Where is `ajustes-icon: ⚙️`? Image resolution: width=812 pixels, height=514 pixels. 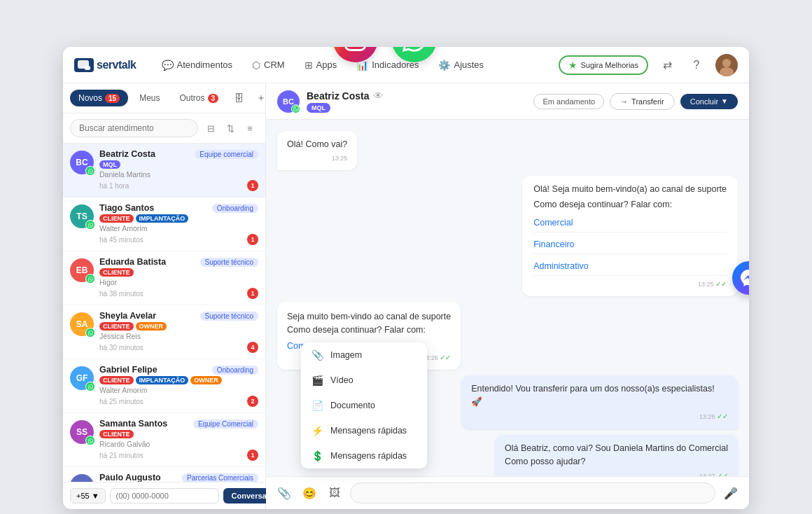 ajustes-icon: ⚙️ is located at coordinates (444, 65).